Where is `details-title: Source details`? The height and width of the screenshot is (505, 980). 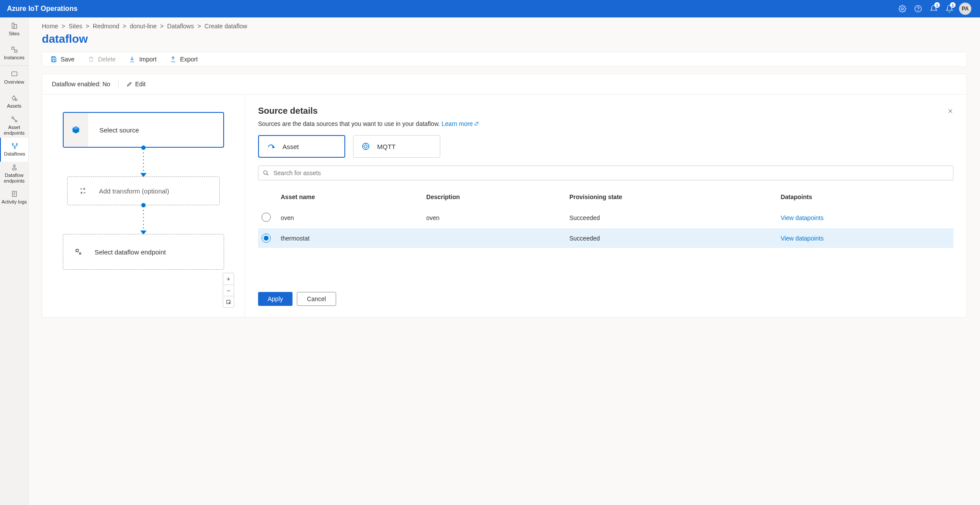 details-title: Source details is located at coordinates (288, 111).